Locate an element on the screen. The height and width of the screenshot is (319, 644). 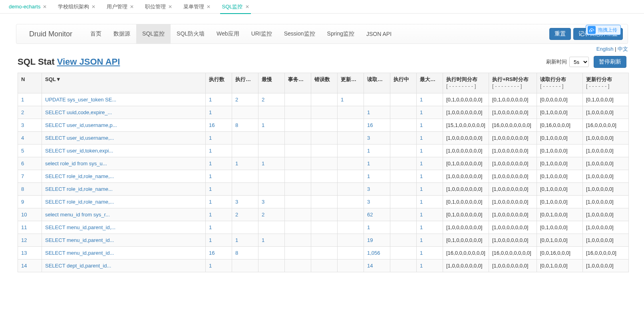
col-dist-read: 读取行分布[ - - - - - - ] is located at coordinates (560, 83).